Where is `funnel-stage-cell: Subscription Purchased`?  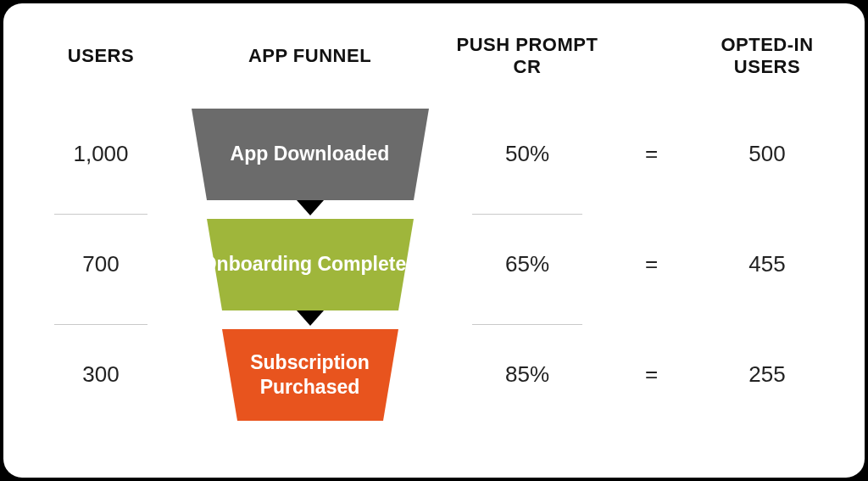
funnel-stage-cell: Subscription Purchased is located at coordinates (310, 375).